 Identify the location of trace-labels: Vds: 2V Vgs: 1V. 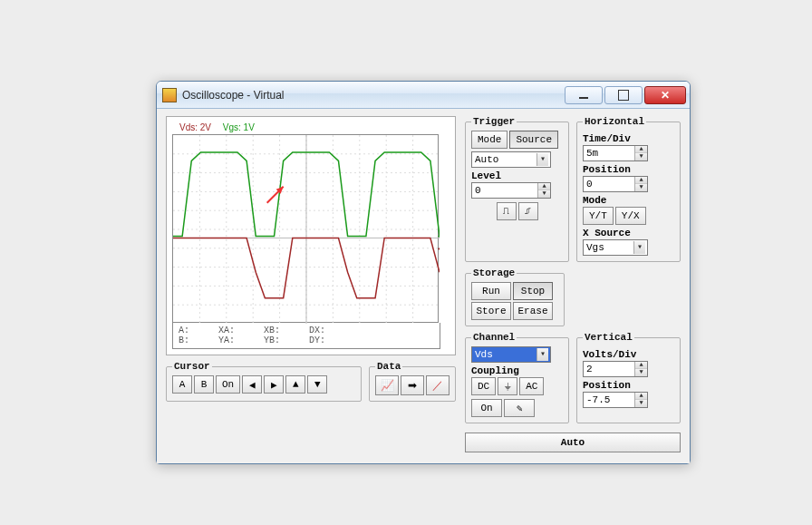
(311, 129).